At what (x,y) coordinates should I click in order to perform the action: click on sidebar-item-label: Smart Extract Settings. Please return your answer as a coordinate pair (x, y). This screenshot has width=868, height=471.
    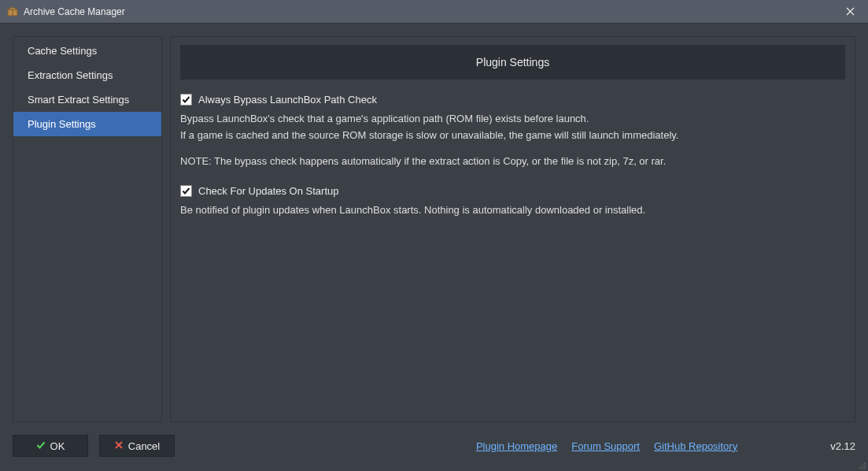
    Looking at the image, I should click on (79, 99).